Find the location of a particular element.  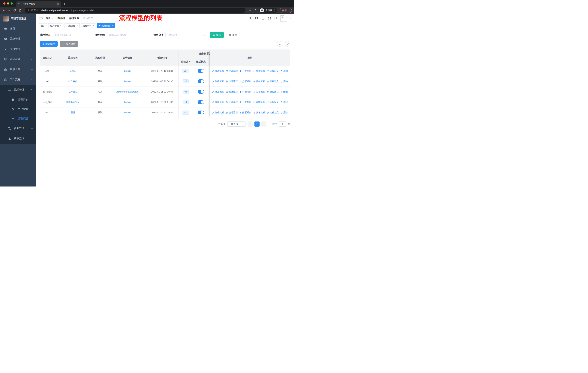

browser-tab: 芋道管理系统 ✕ is located at coordinates (38, 4).